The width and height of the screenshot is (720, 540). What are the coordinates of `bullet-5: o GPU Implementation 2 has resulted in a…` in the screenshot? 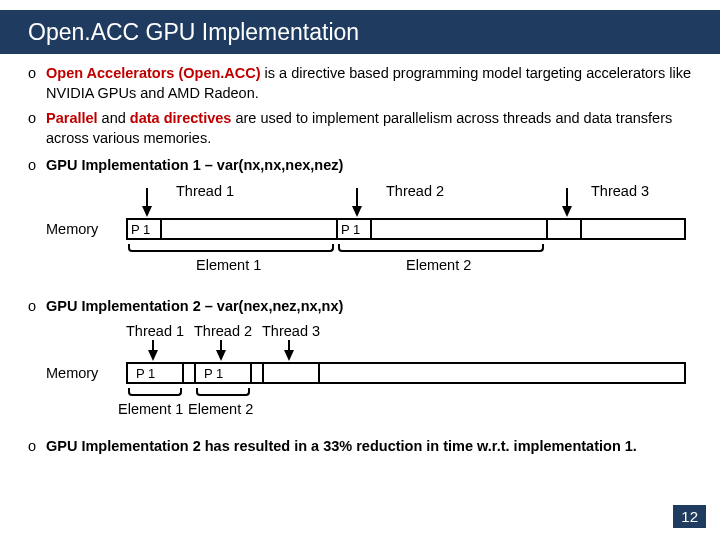 It's located at (360, 447).